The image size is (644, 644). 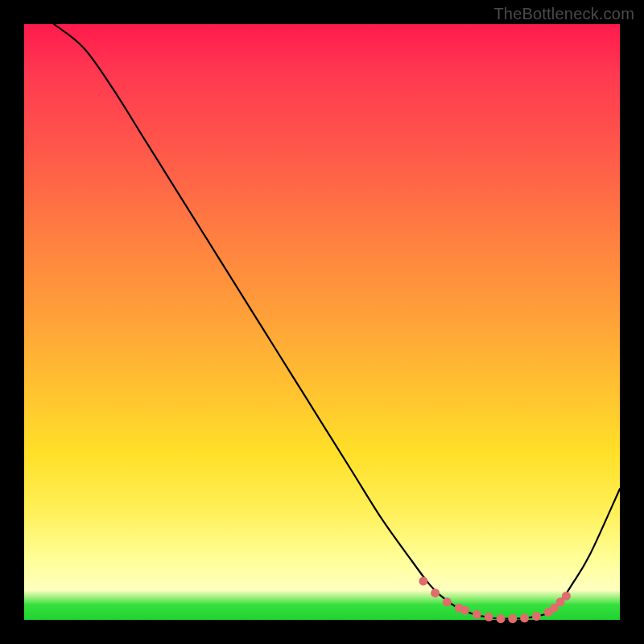 I want to click on optimal-range-markers, so click(x=494, y=600).